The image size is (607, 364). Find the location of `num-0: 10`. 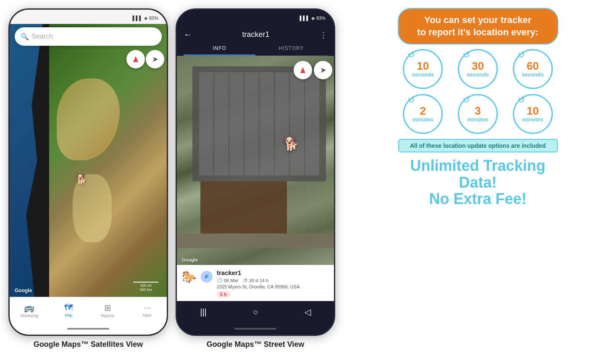

num-0: 10 is located at coordinates (423, 66).